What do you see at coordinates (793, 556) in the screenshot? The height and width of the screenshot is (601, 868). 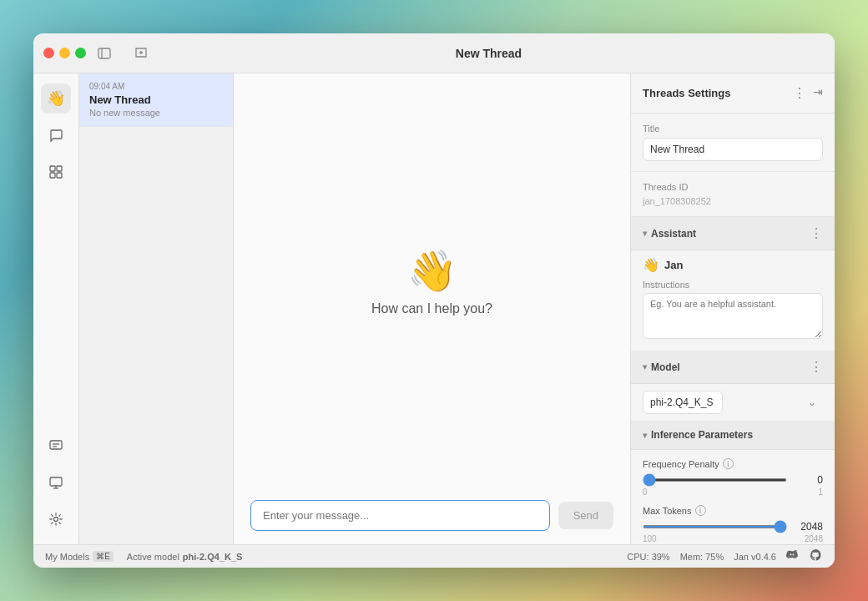 I see `discord-icon` at bounding box center [793, 556].